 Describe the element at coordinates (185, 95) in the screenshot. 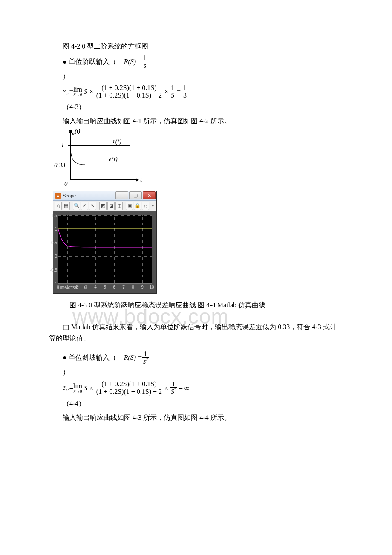

I see `res-den: 3` at that location.